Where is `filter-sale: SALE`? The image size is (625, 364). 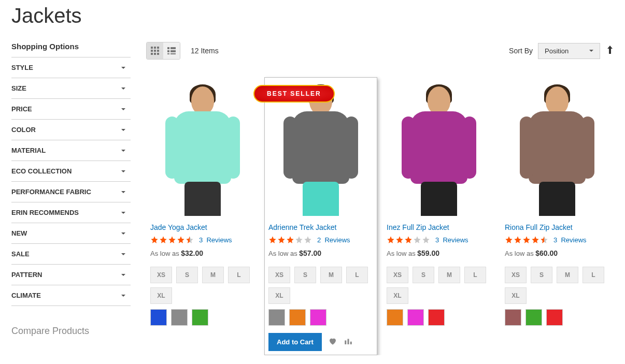 filter-sale: SALE is located at coordinates (71, 254).